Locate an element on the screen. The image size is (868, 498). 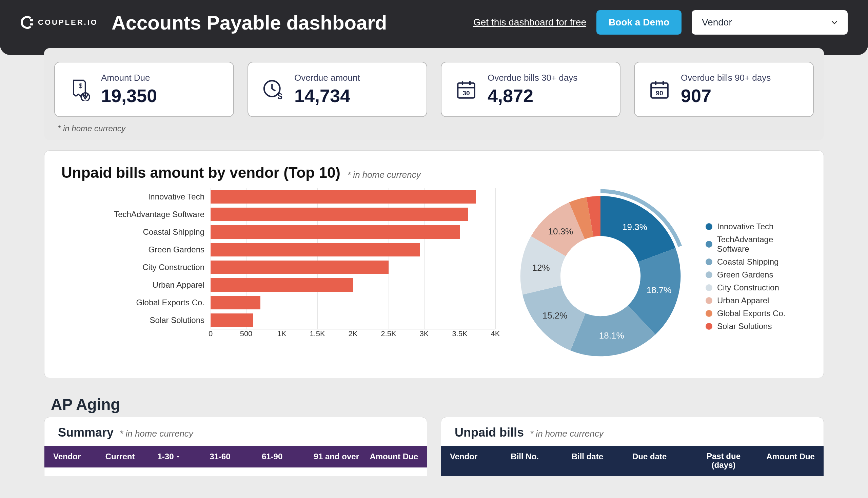
donut-slice-label: 19.3% is located at coordinates (635, 227).